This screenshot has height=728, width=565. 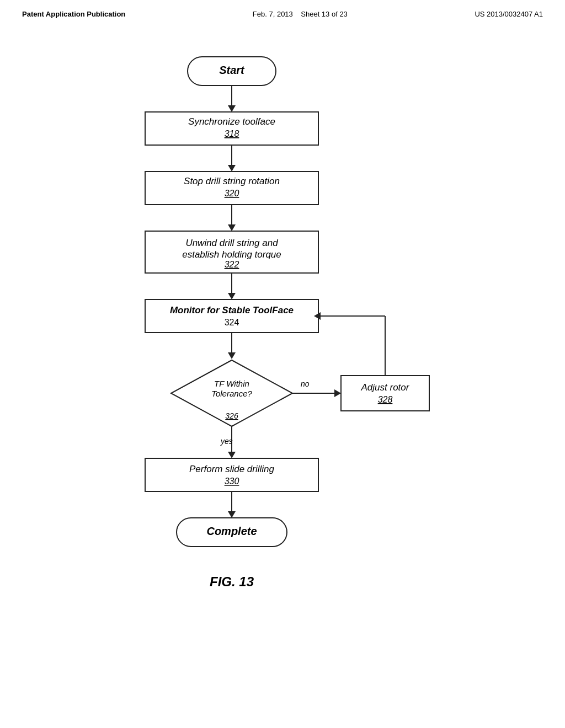 I want to click on node-326-label-1: TF Within, so click(x=232, y=384).